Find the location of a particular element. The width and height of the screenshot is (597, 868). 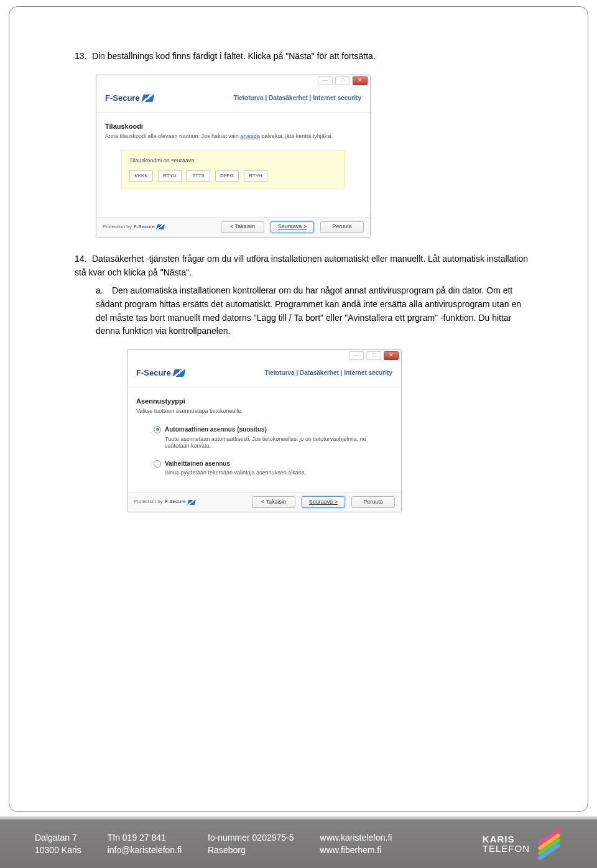

karis-logo-icon is located at coordinates (549, 844).